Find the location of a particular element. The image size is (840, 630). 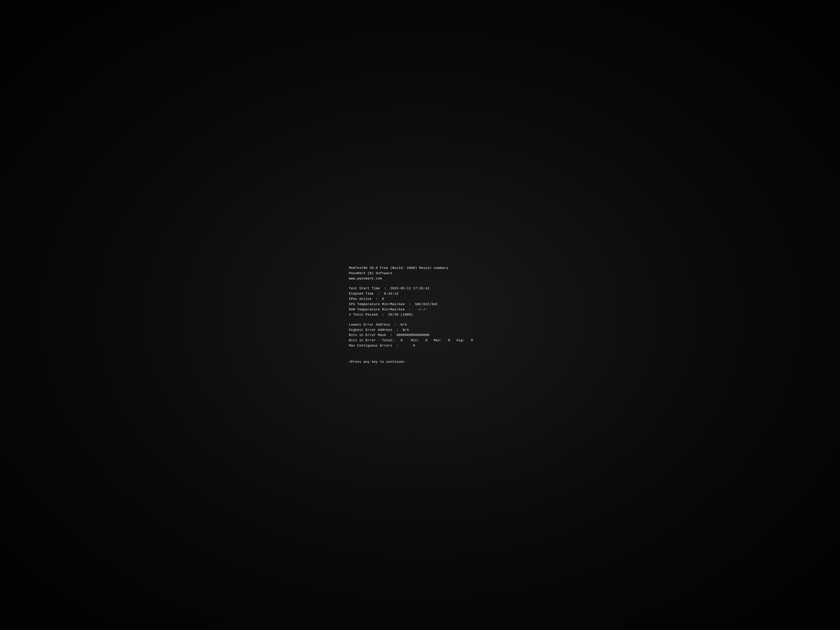

test-start-time-label: Test Start Time : is located at coordinates (370, 289).